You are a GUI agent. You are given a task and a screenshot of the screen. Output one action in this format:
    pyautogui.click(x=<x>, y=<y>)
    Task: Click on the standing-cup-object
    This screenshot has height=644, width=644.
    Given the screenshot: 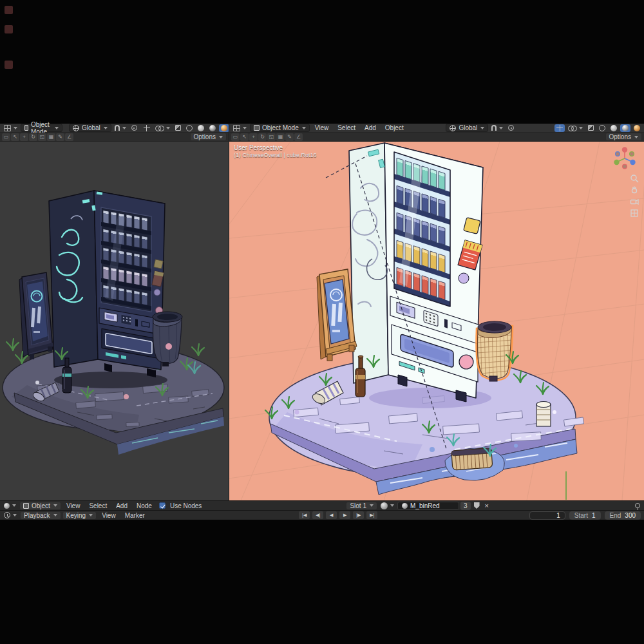 What is the action you would take?
    pyautogui.click(x=544, y=415)
    